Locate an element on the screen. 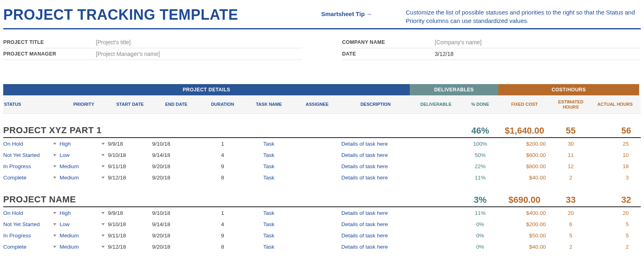  status-dropdown: Complete is located at coordinates (31, 178).